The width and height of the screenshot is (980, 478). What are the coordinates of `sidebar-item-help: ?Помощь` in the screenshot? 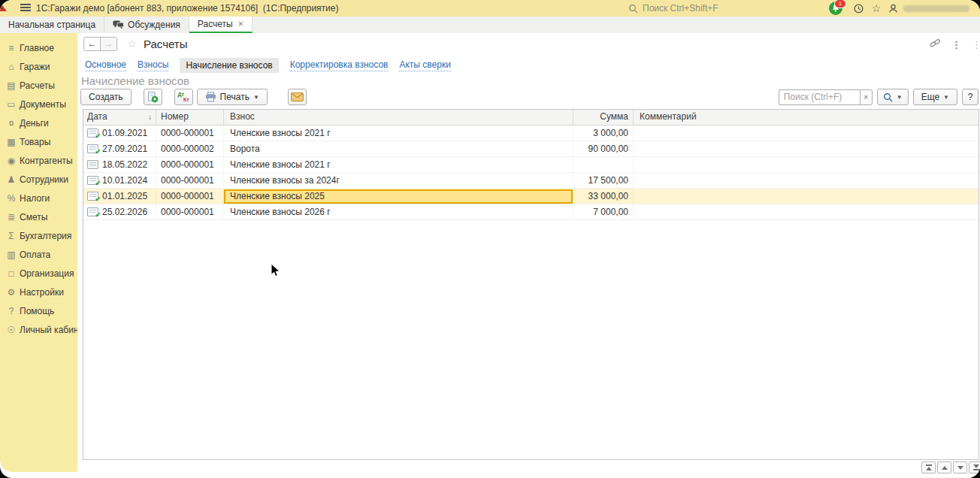 It's located at (39, 311).